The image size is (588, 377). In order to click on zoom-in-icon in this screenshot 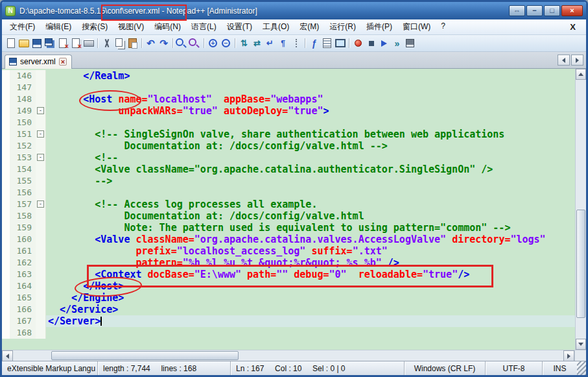, I will do `click(213, 43)`.